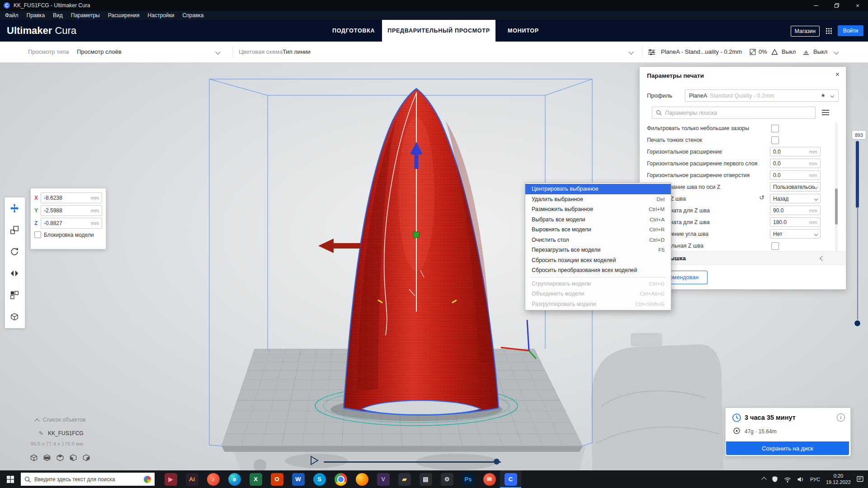 The height and width of the screenshot is (488, 868). I want to click on object-list-header: Список объектов, so click(64, 420).